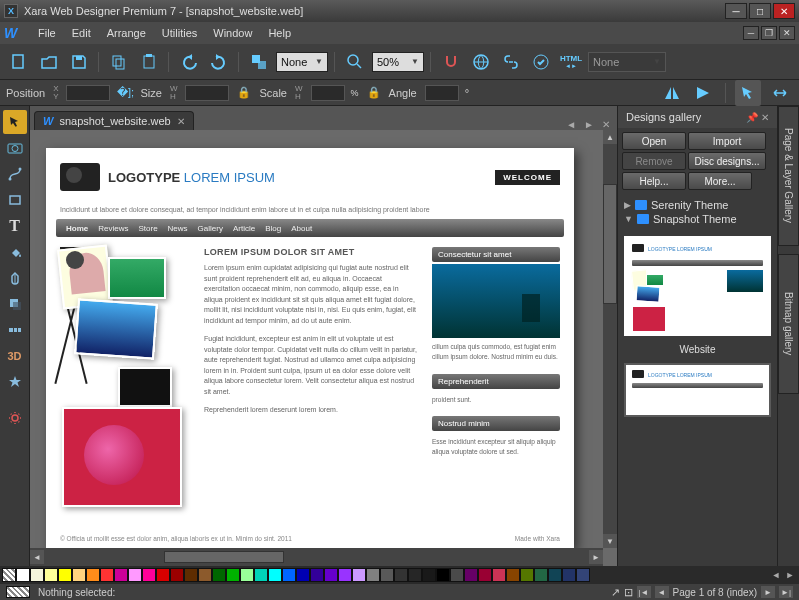  What do you see at coordinates (280, 33) in the screenshot?
I see `menu-help: Help` at bounding box center [280, 33].